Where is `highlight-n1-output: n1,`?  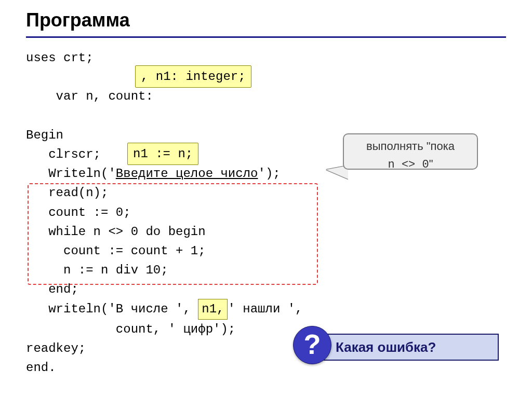
highlight-n1-output: n1, is located at coordinates (213, 309).